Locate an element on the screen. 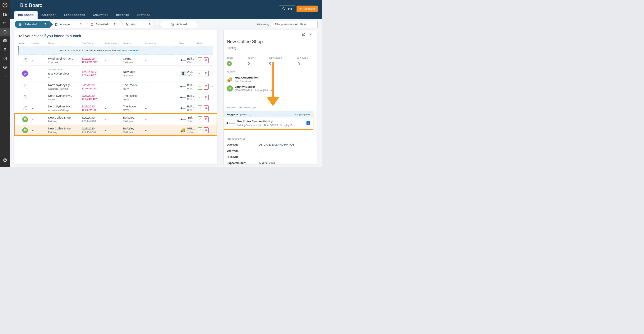  tab-bid-board: BID BOARD is located at coordinates (26, 15).